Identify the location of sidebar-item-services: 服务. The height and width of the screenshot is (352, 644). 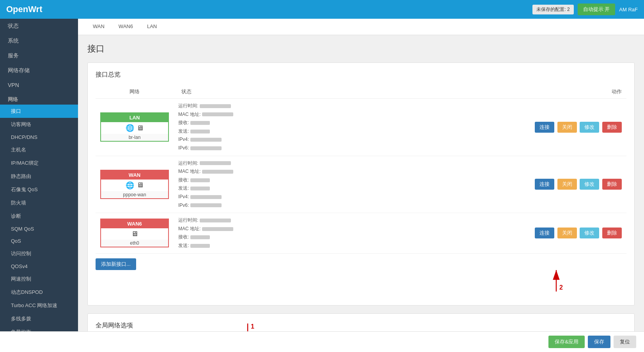
(39, 56).